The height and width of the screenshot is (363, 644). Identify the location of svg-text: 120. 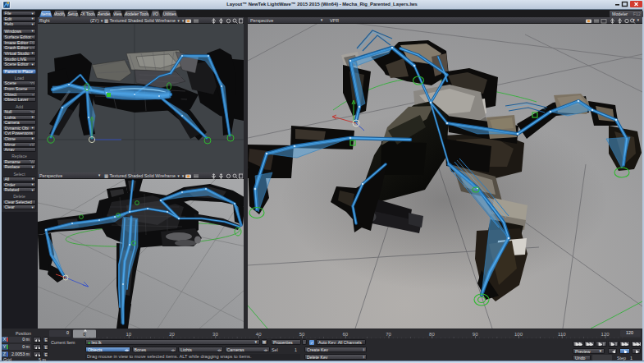
(605, 333).